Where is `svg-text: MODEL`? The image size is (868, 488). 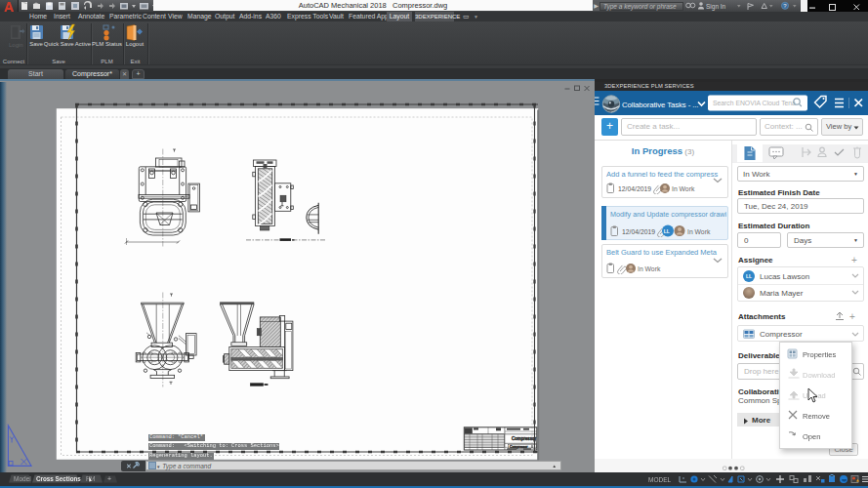
svg-text: MODEL is located at coordinates (660, 480).